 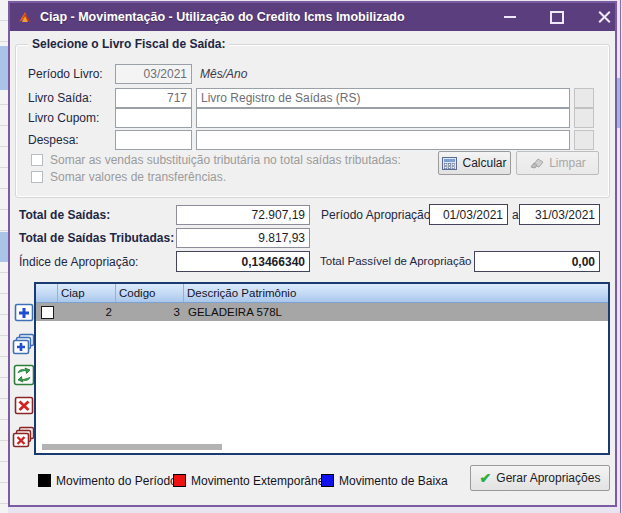 What do you see at coordinates (180, 480) in the screenshot?
I see `legend-swatch-extemporaneo` at bounding box center [180, 480].